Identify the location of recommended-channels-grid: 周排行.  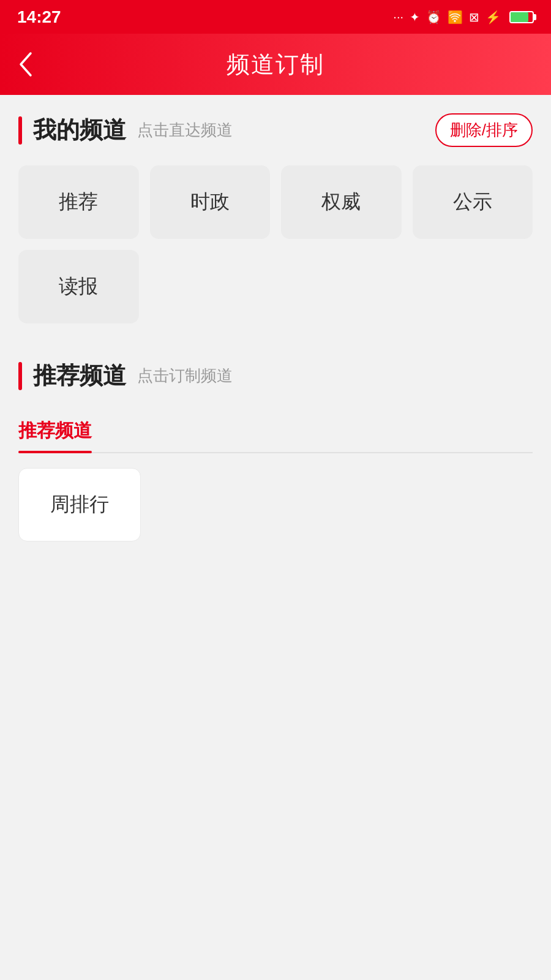
(276, 505).